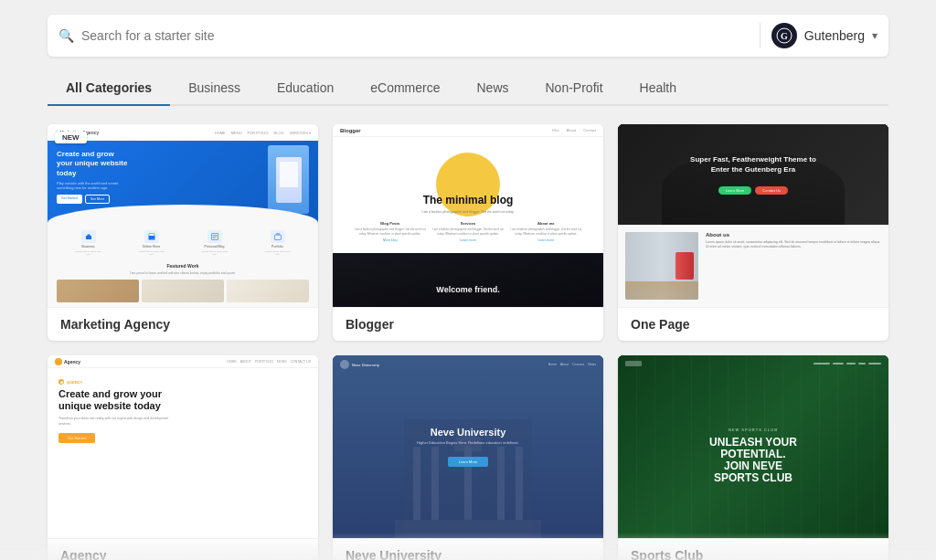 The width and height of the screenshot is (936, 560). I want to click on featured-work-title: Featured Work, so click(183, 266).